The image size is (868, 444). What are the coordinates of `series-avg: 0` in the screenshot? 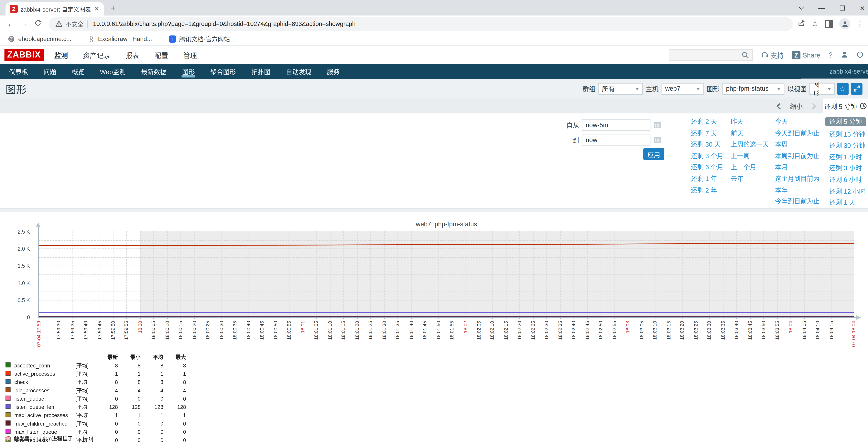 It's located at (152, 440).